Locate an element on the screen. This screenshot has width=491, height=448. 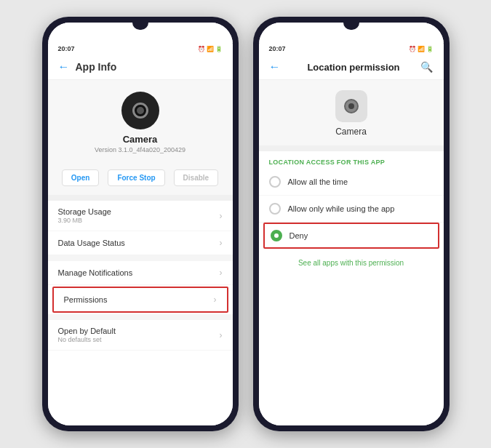
page-title-1: App Info is located at coordinates (96, 67).